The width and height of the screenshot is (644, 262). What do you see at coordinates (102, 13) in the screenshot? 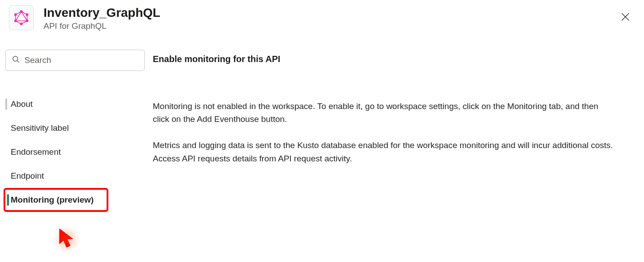
I see `page-title: Inventory_GraphQL` at bounding box center [102, 13].